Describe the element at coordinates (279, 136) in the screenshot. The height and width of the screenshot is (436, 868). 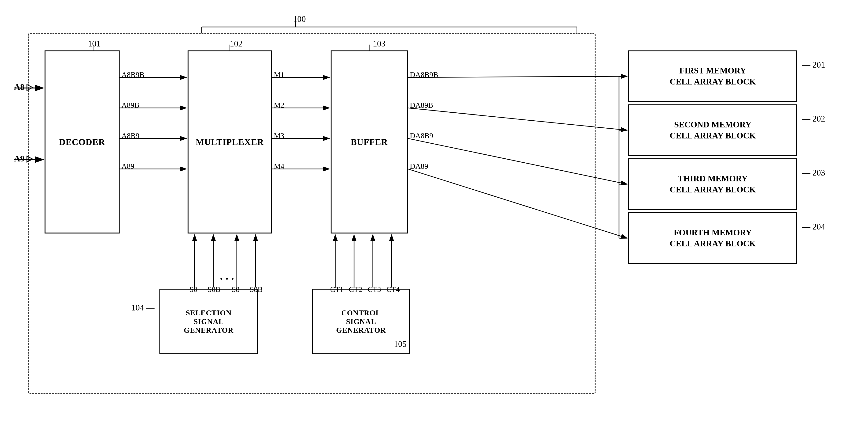
I see `sig-m3: M3` at that location.